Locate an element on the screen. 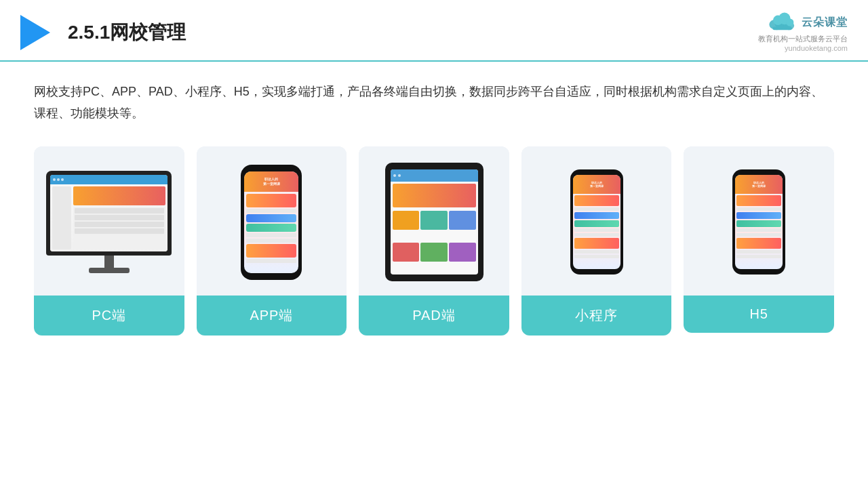  brand-url: yunduoketang.com is located at coordinates (816, 48).